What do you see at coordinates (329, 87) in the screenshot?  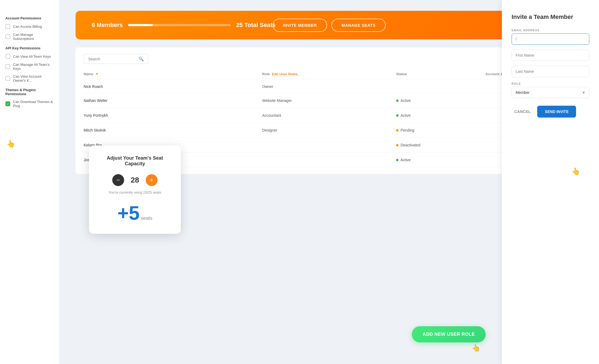 I see `table-row: Nick Roach Owner` at bounding box center [329, 87].